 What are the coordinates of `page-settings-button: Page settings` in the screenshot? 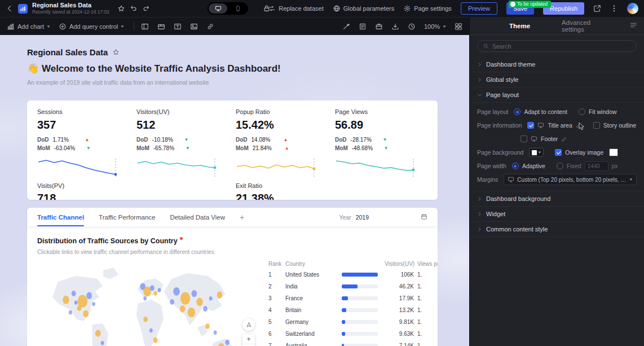 It's located at (427, 8).